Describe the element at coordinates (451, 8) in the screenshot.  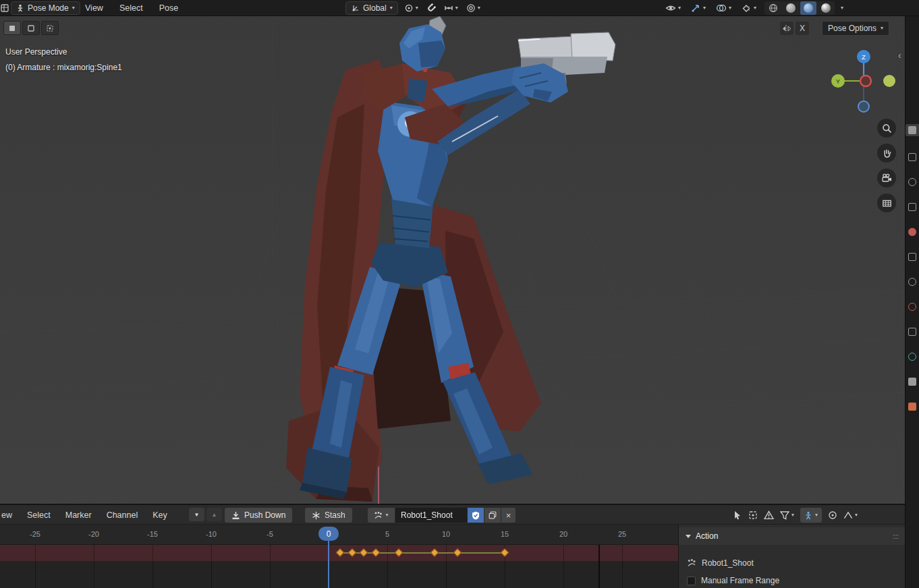
I see `snap-target-dropdown: ▾` at that location.